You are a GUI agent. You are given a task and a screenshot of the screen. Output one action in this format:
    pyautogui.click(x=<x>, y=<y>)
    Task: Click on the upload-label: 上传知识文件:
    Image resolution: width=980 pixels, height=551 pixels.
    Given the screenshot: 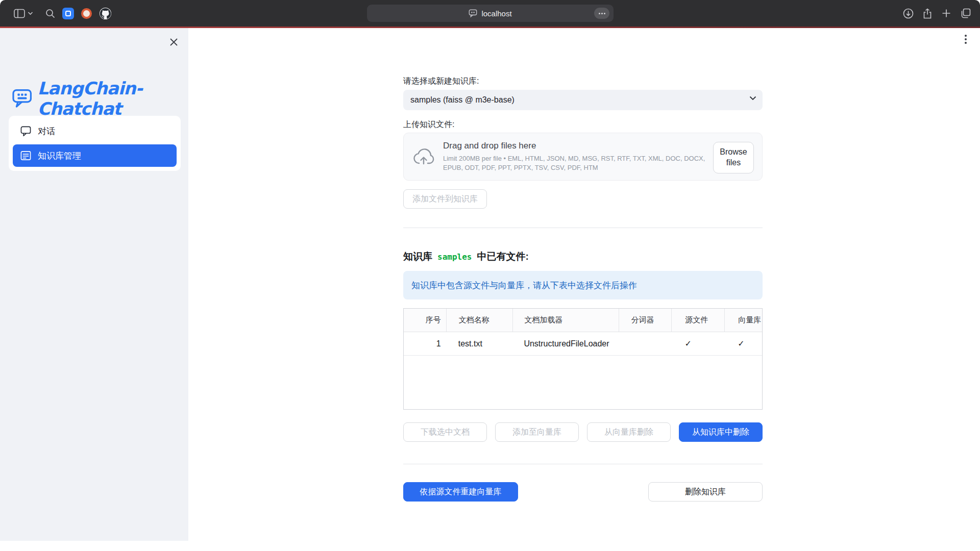 What is the action you would take?
    pyautogui.click(x=583, y=124)
    